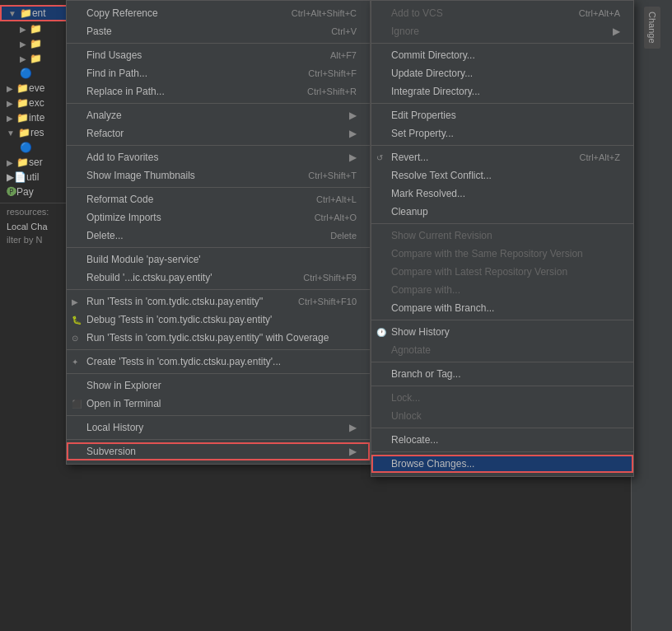 Image resolution: width=672 pixels, height=631 pixels. I want to click on show-image-thumbnails-label: Show Image Thumbnails, so click(141, 175).